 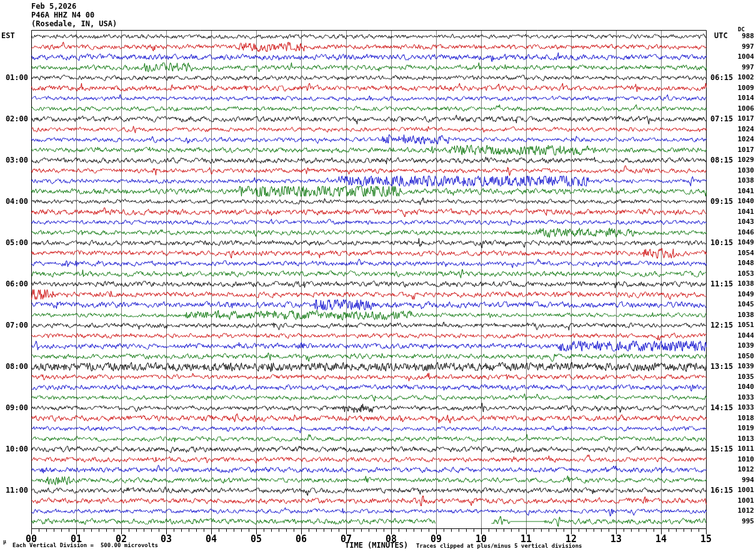 What do you see at coordinates (301, 539) in the screenshot?
I see `x-tick-label: 06` at bounding box center [301, 539].